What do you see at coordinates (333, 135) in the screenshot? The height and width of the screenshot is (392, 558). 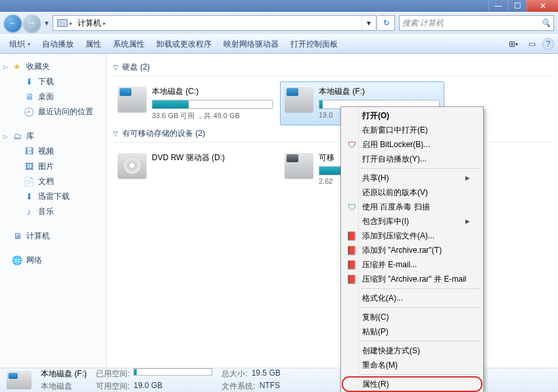 I see `section-head-1: ▽有可移动存储的设备 (2)` at bounding box center [333, 135].